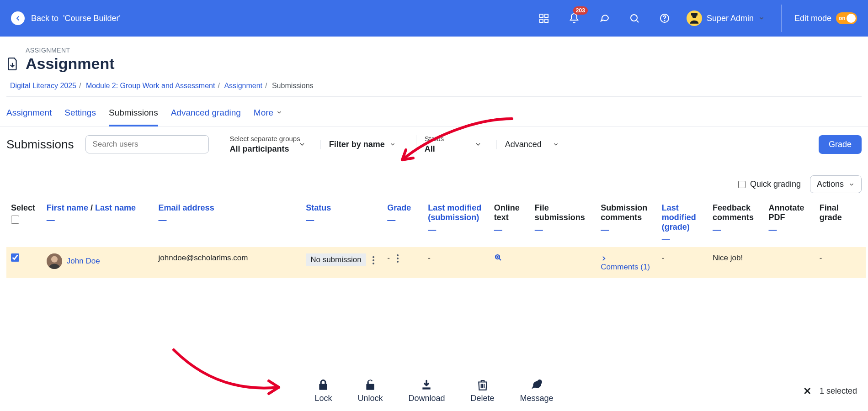  Describe the element at coordinates (133, 116) in the screenshot. I see `tab-submissions: Submissions` at that location.